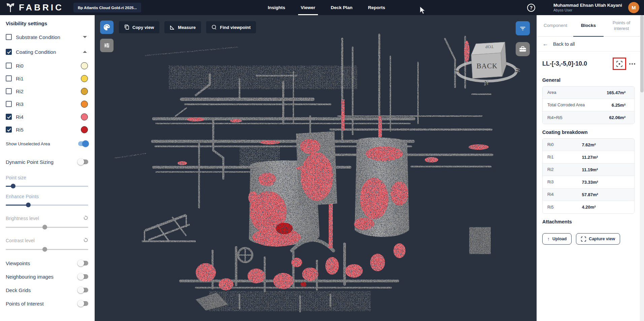 The image size is (644, 321). I want to click on table-row: Ri4+Ri5 62.06m², so click(588, 118).